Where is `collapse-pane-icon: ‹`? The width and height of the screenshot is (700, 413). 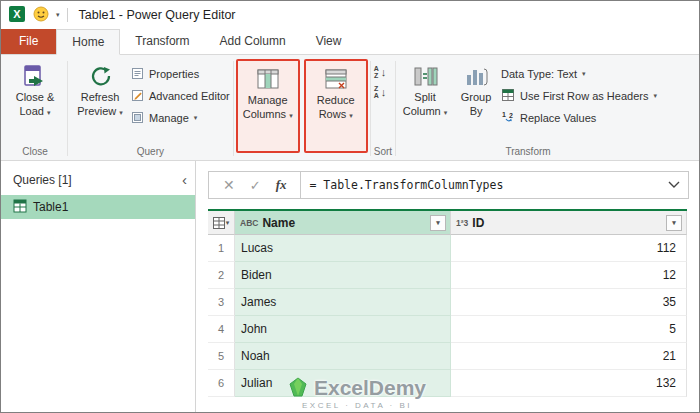 collapse-pane-icon: ‹ is located at coordinates (184, 180).